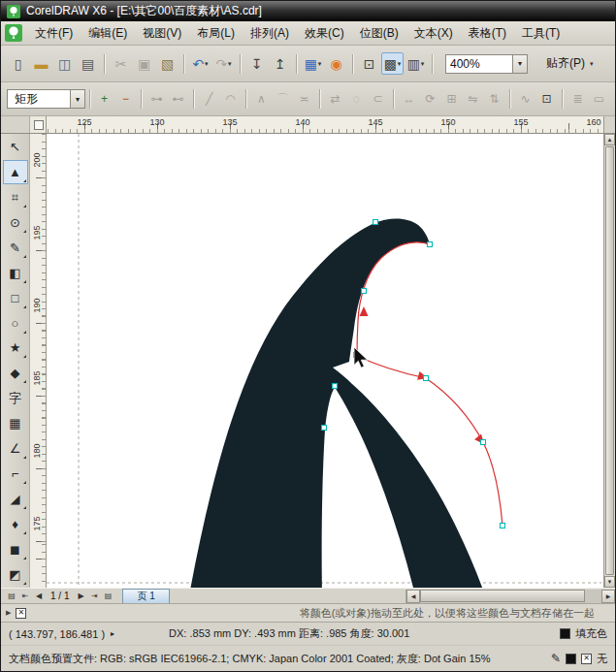 The width and height of the screenshot is (616, 672). Describe the element at coordinates (570, 659) in the screenshot. I see `outline-color-swatch` at that location.